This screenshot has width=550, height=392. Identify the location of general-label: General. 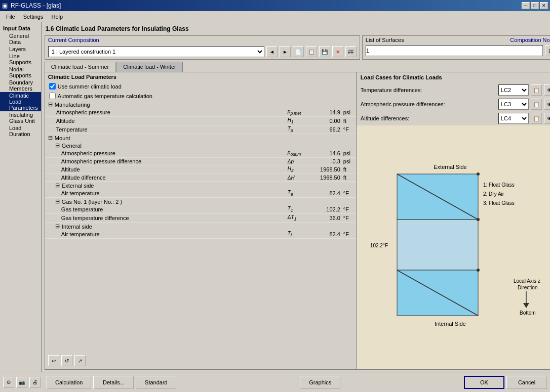
(72, 146).